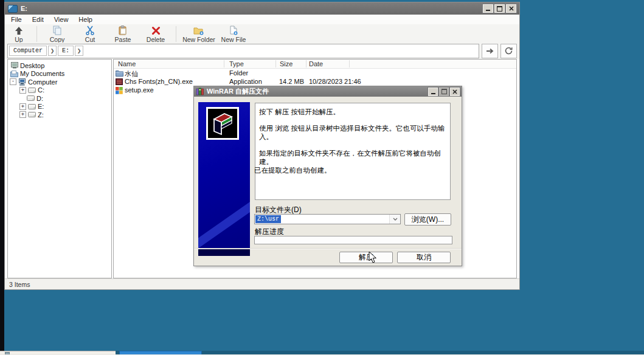  I want to click on tree-item-drive-e: + E:, so click(60, 107).